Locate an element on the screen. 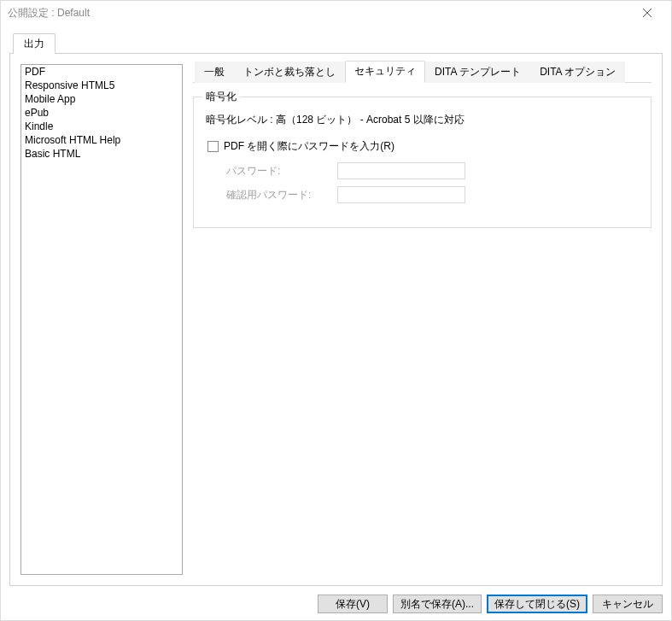  encryption-level-text: 暗号化レベル : 高（128 ビット） - Acrobat 5 以降に対応 is located at coordinates (422, 120).